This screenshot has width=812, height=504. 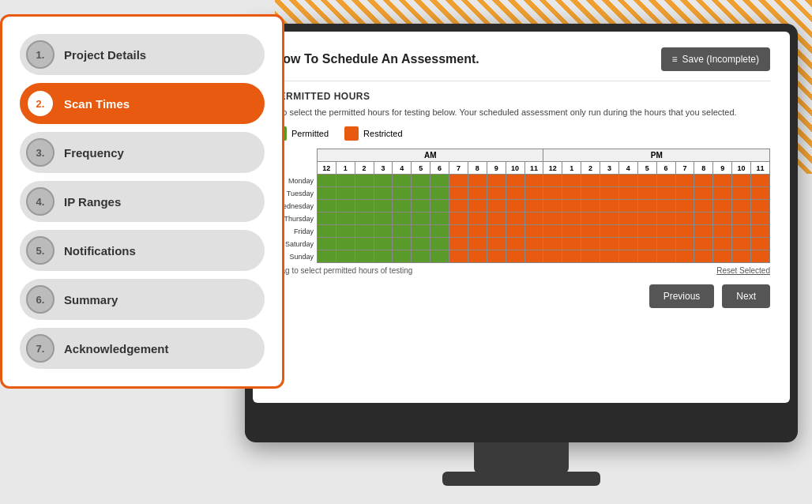 I want to click on cell-saturday-h20, so click(x=704, y=244).